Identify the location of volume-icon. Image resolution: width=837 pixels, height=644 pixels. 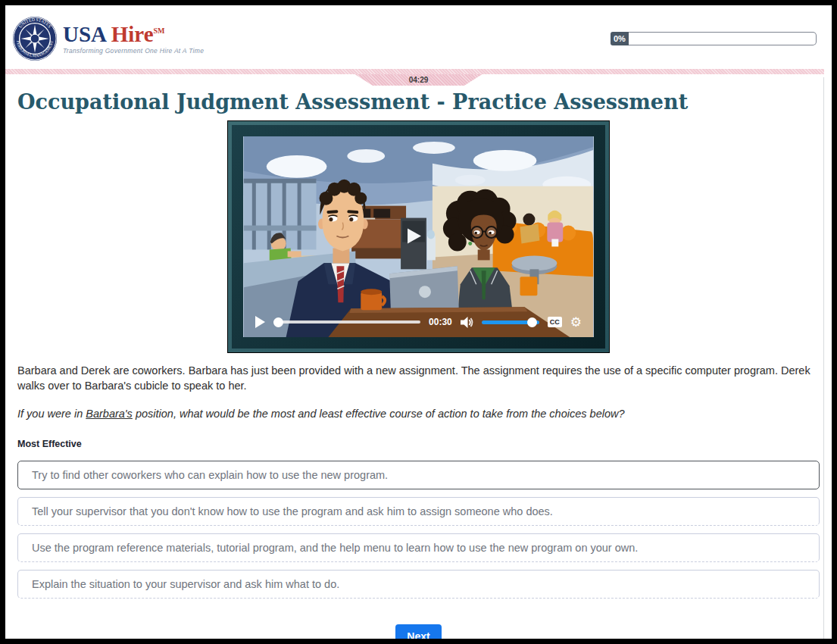
(467, 323).